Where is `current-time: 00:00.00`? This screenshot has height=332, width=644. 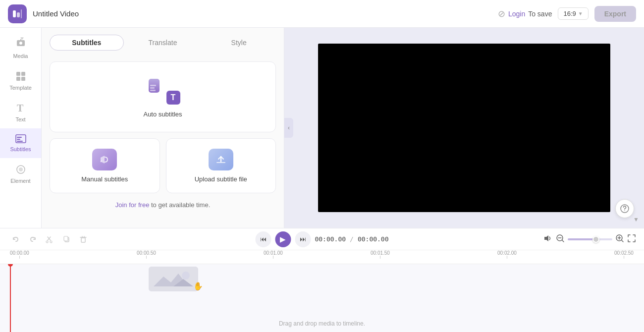
current-time: 00:00.00 is located at coordinates (330, 239).